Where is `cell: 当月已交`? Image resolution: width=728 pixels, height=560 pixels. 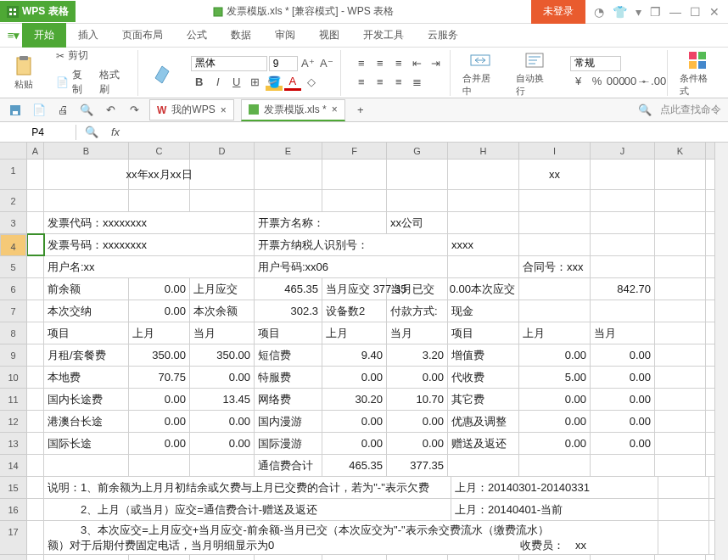
cell: 当月已交 is located at coordinates (417, 288).